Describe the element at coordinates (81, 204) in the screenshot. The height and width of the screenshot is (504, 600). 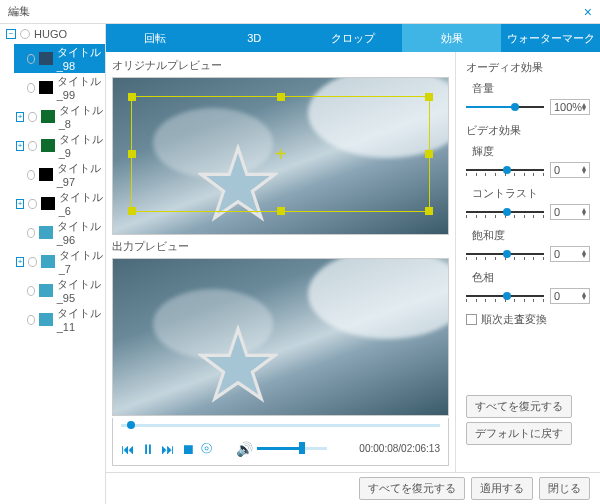
I see `sidebar-item-label: タイトル_6` at that location.